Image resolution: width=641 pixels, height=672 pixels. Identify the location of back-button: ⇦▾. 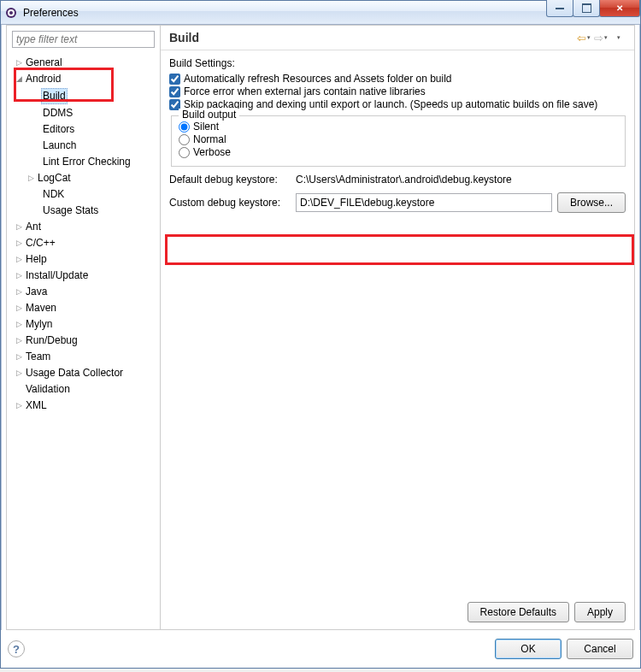
(584, 38).